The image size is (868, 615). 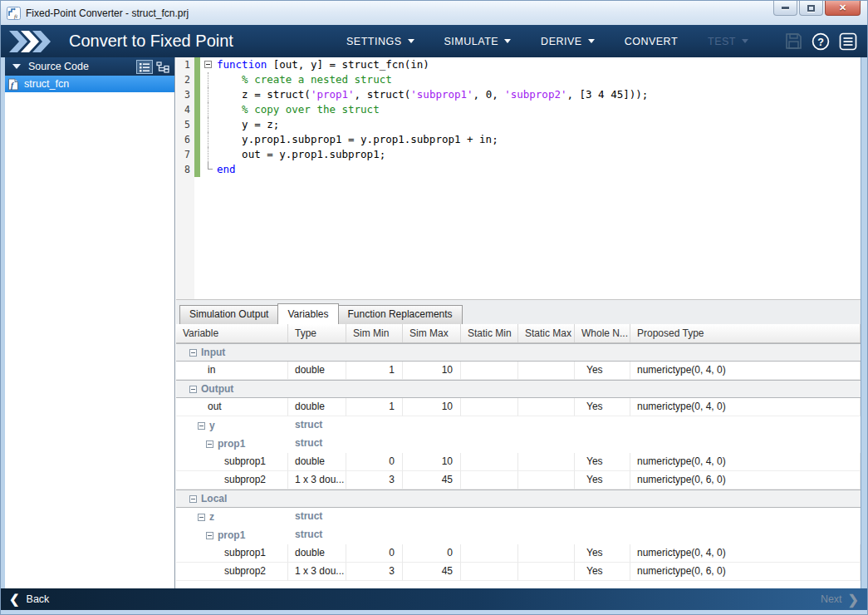 I want to click on tab-simulation-output: Simulation Output, so click(x=229, y=314).